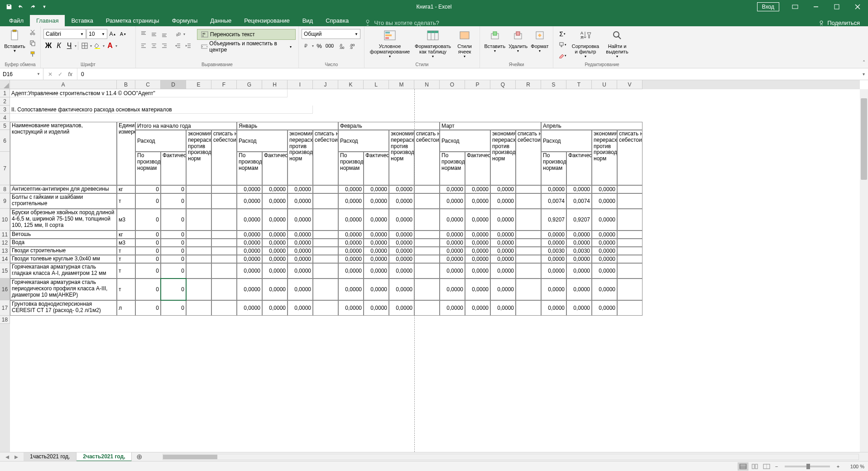 This screenshot has width=868, height=471. I want to click on cell: По производственным нормам, so click(249, 168).